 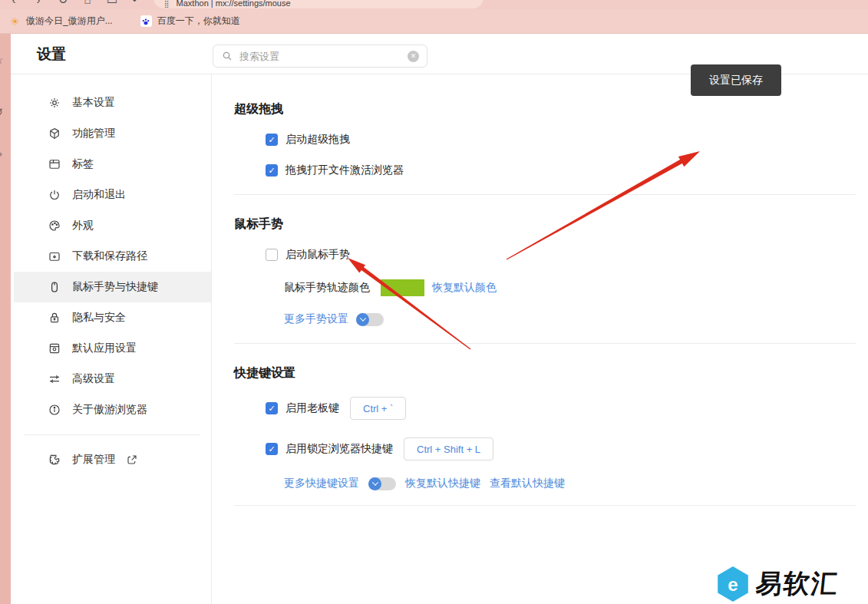 I want to click on bookmark-baidu: 百度一下，你就知道, so click(x=190, y=21).